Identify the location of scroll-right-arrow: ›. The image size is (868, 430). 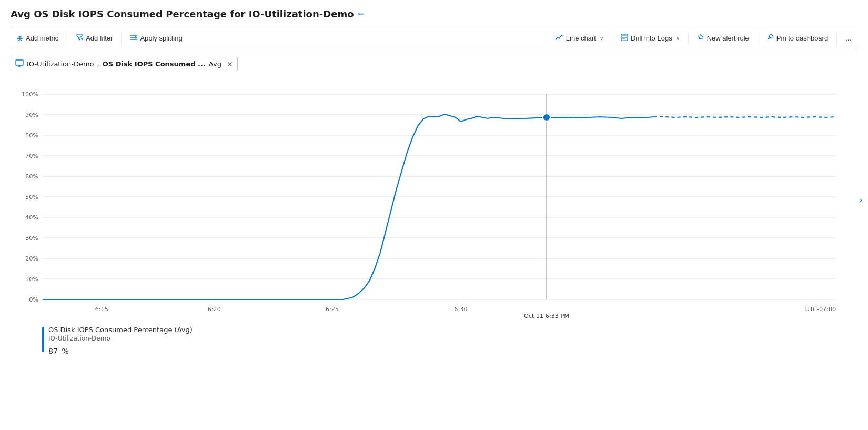
(861, 200).